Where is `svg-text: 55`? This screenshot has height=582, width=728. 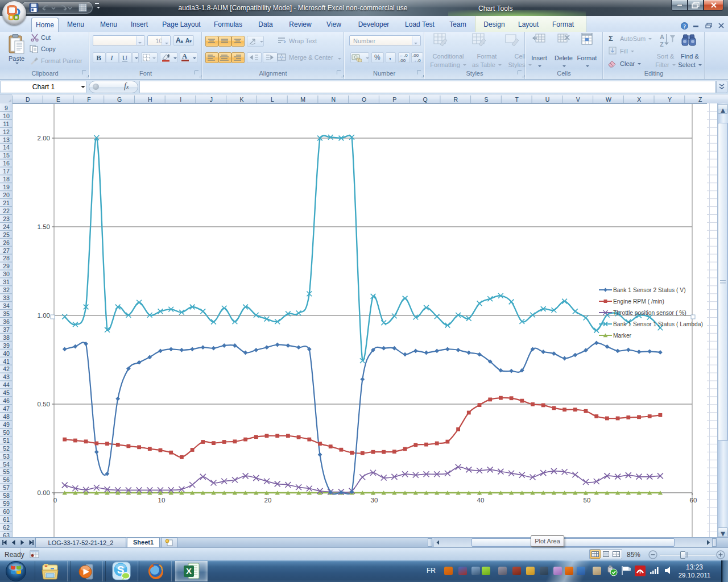 svg-text: 55 is located at coordinates (6, 472).